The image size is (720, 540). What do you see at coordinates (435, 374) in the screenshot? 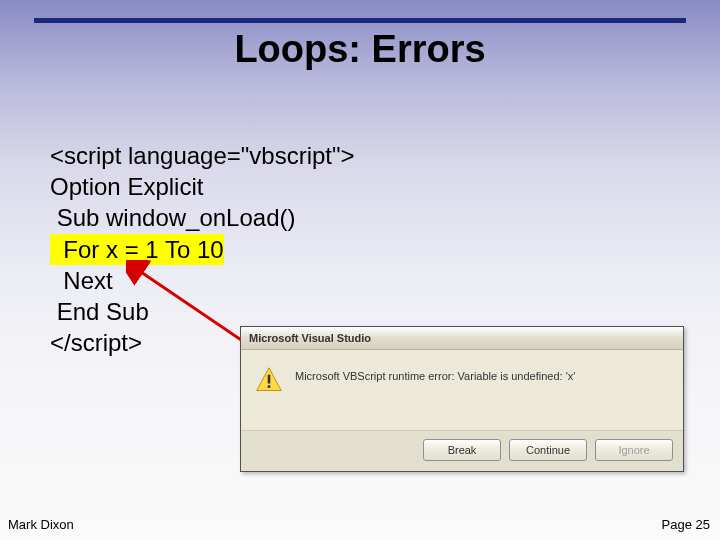
I see `dialog-message: Microsoft VBScript runtime error: Variab…` at bounding box center [435, 374].